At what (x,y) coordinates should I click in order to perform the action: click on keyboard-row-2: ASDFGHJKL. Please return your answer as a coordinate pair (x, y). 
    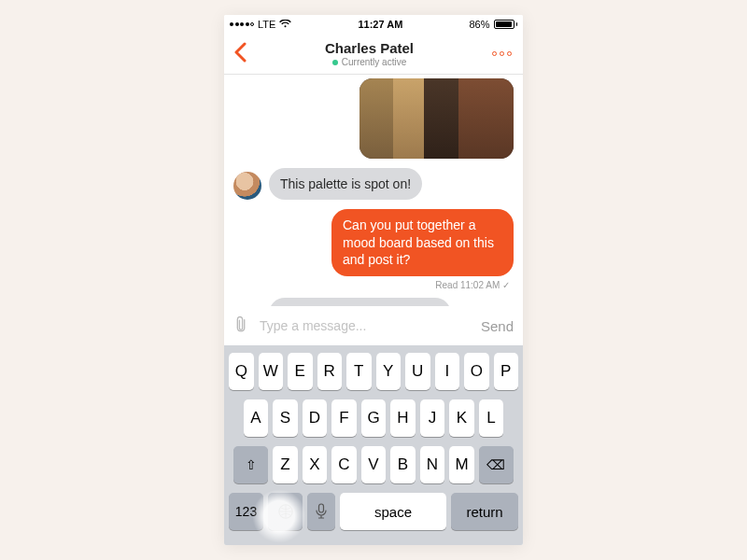
    Looking at the image, I should click on (374, 418).